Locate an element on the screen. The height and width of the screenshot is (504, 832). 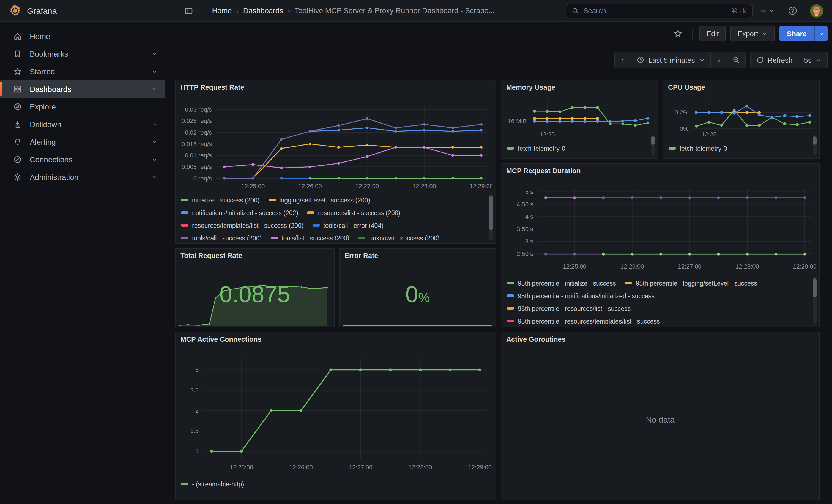
legend-item: 95th percentile - initialize - success is located at coordinates (561, 283).